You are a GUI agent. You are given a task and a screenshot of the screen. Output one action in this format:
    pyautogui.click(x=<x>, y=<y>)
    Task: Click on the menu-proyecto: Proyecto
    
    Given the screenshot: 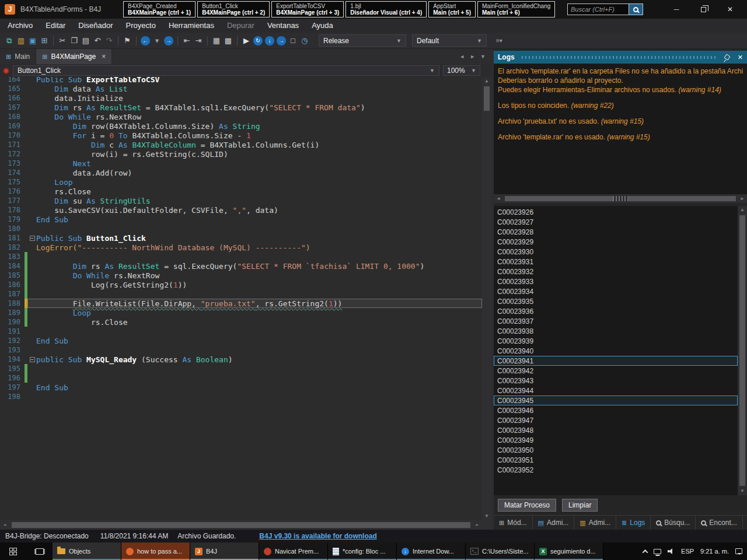 What is the action you would take?
    pyautogui.click(x=141, y=26)
    